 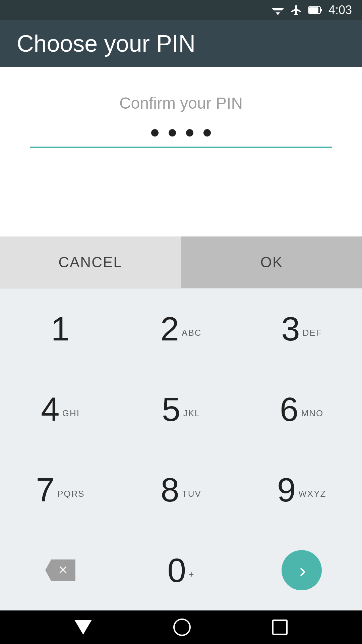 What do you see at coordinates (90, 262) in the screenshot?
I see `cancel-button: CANCEL` at bounding box center [90, 262].